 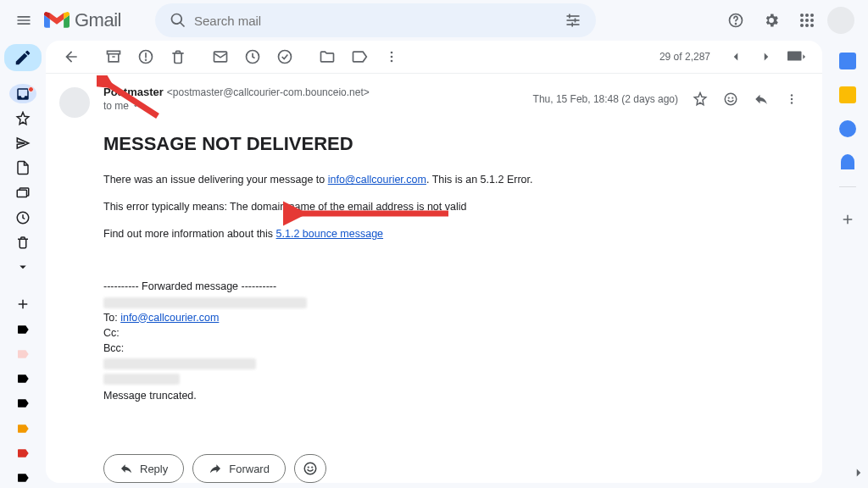 I want to click on starred-nav, so click(x=23, y=119).